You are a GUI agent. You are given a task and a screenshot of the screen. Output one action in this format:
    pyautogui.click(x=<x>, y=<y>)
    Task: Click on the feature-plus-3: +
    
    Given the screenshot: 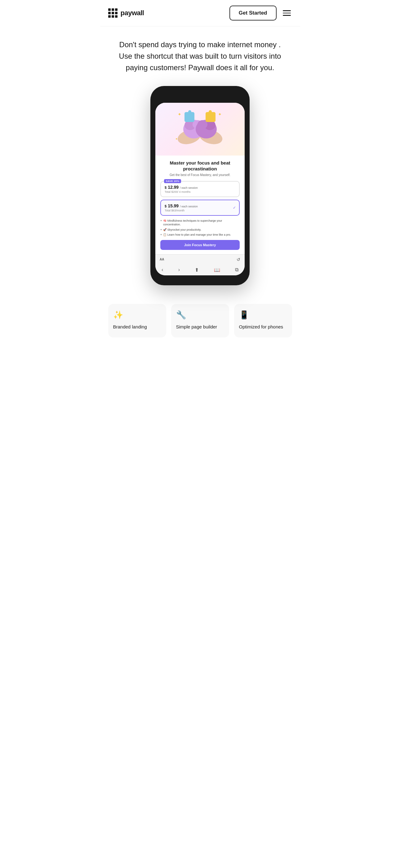 What is the action you would take?
    pyautogui.click(x=161, y=235)
    